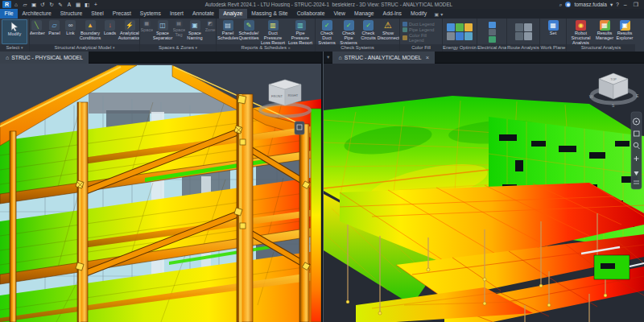 This screenshot has width=644, height=322. What do you see at coordinates (421, 24) in the screenshot?
I see `duct-legend-button: Duct Legend` at bounding box center [421, 24].